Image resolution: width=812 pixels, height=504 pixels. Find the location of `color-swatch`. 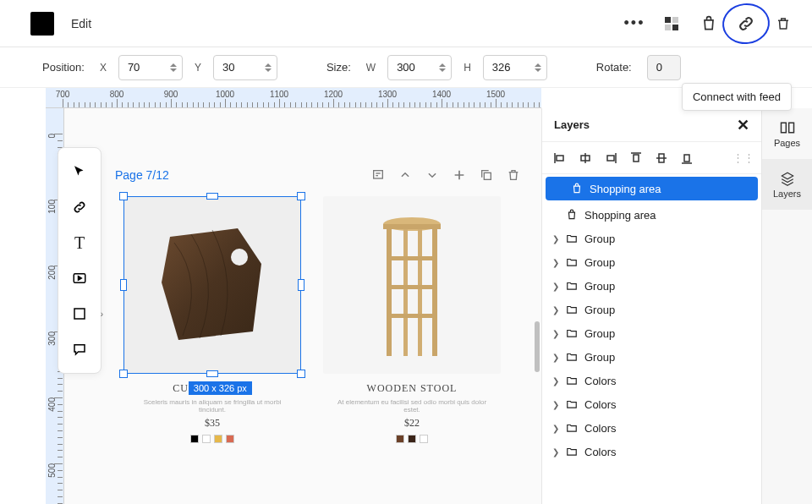

color-swatch is located at coordinates (42, 24).